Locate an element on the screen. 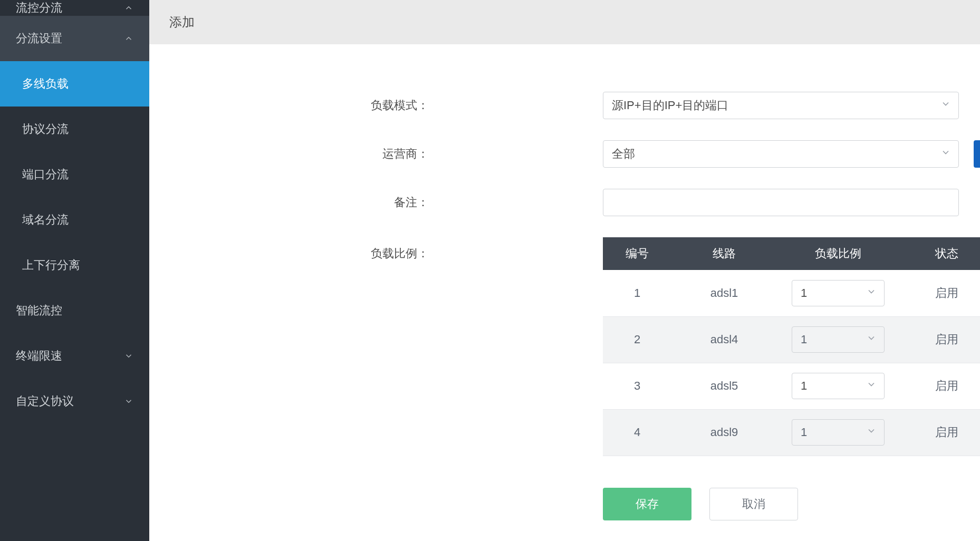  row-isp: 运营商： 全部 自定义运营商 is located at coordinates (564, 154).